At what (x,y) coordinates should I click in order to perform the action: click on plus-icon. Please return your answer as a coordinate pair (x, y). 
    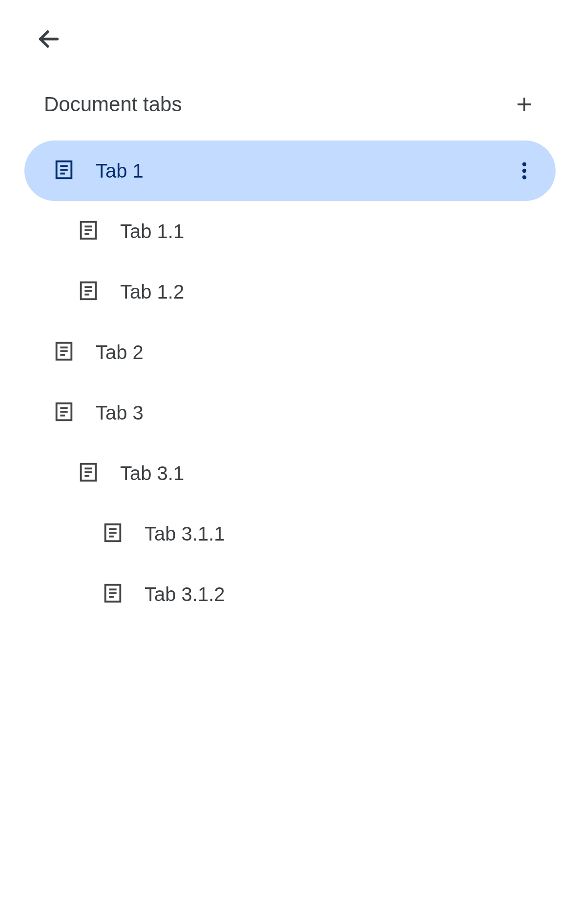
    Looking at the image, I should click on (524, 104).